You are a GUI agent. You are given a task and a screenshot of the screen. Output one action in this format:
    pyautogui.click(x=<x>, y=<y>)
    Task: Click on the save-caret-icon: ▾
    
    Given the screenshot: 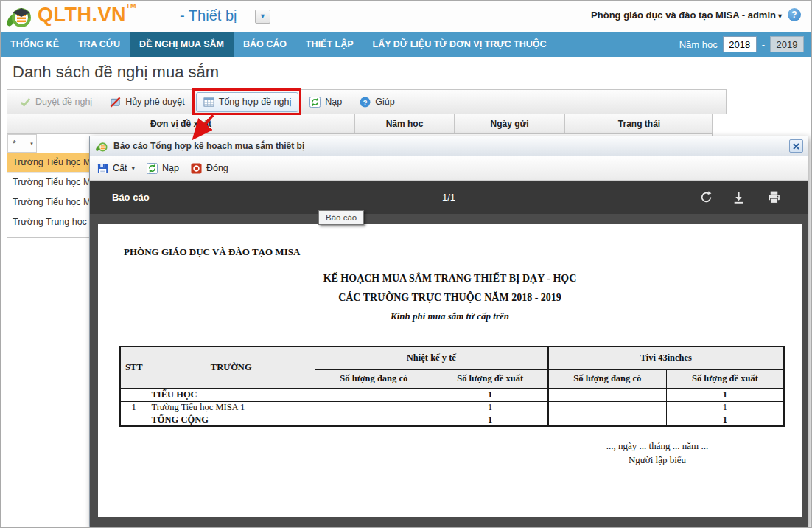 What is the action you would take?
    pyautogui.click(x=133, y=168)
    